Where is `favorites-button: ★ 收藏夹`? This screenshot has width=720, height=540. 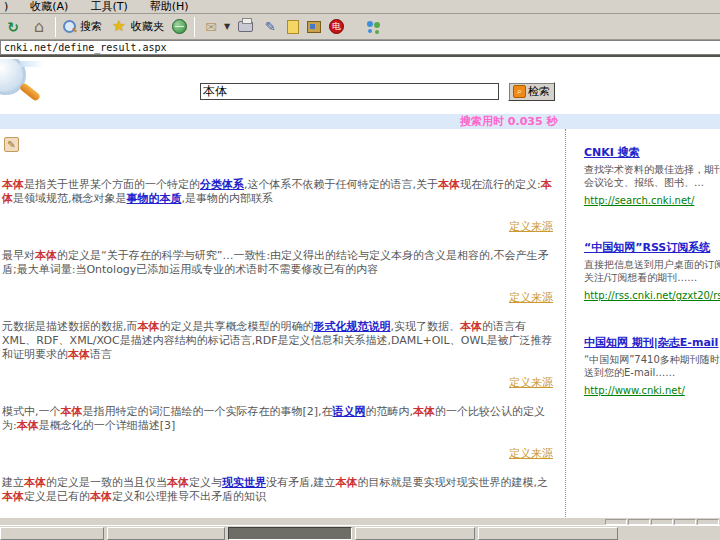 favorites-button: ★ 收藏夹 is located at coordinates (137, 27).